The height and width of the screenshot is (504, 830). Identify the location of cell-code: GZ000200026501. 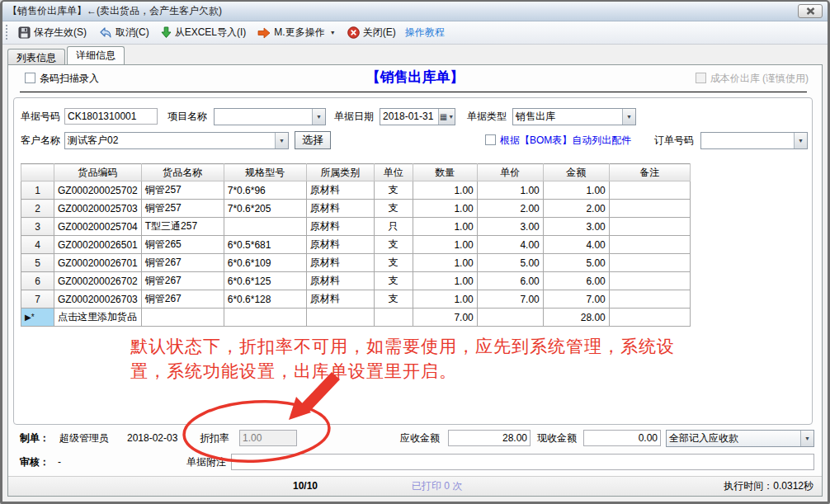
(98, 245).